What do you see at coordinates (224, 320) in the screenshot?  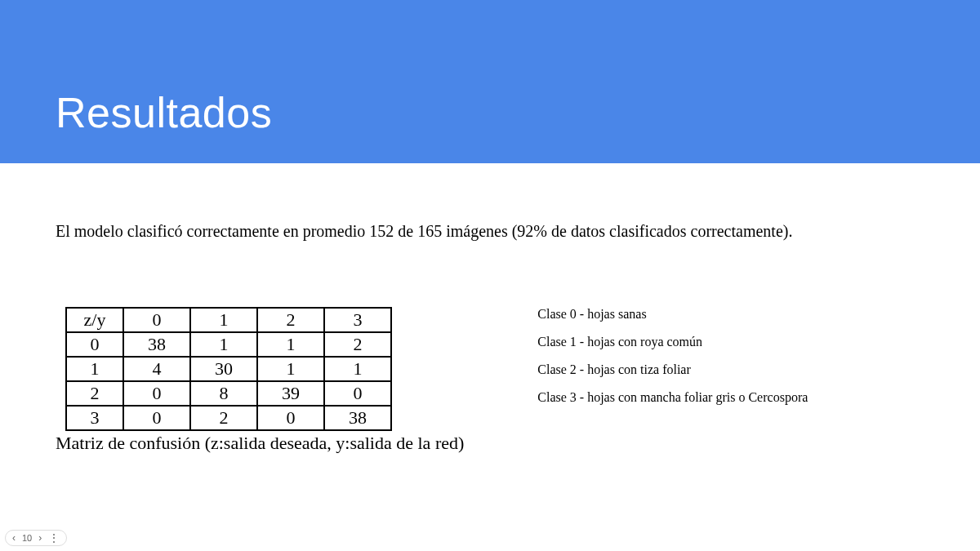 I see `table-col-header: 1` at bounding box center [224, 320].